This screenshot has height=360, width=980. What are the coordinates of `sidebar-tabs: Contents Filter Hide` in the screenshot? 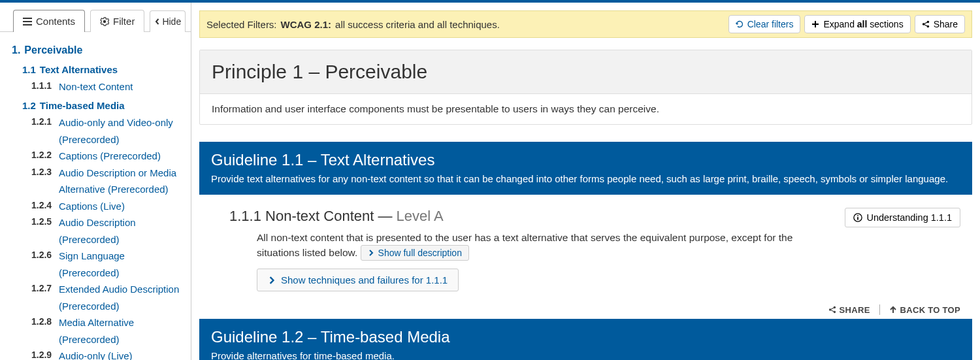 It's located at (95, 17).